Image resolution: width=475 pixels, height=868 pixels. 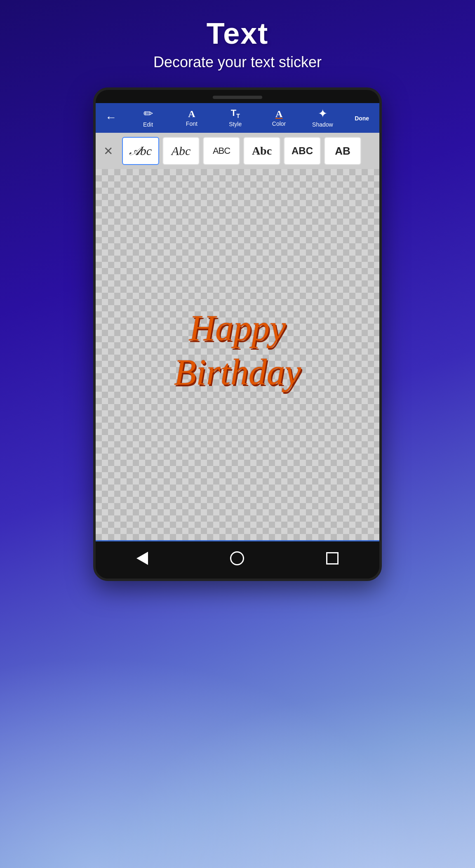 I want to click on app-title: Text, so click(x=238, y=33).